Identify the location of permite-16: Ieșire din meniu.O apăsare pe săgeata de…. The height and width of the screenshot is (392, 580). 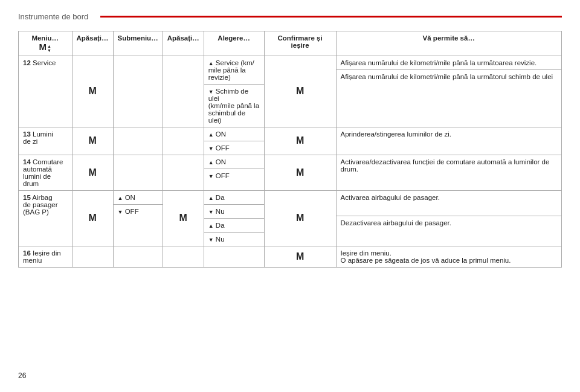
(448, 256).